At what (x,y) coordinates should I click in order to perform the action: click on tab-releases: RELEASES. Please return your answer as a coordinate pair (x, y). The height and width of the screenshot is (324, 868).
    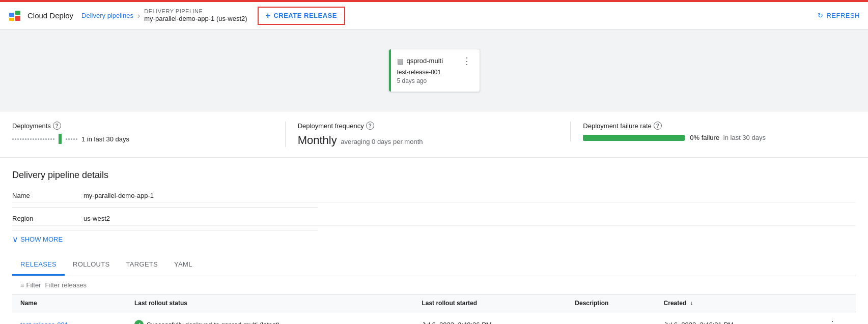
    Looking at the image, I should click on (39, 265).